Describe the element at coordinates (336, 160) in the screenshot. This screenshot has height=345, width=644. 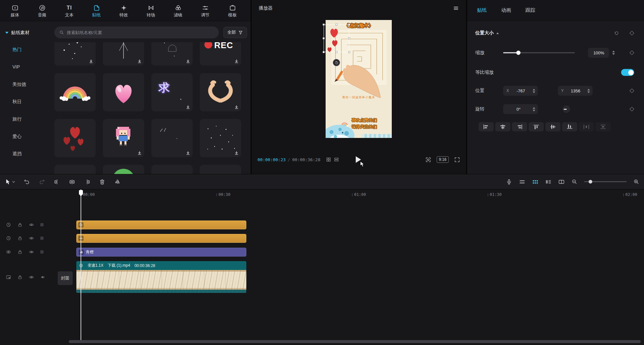
I see `list-view-icon` at that location.